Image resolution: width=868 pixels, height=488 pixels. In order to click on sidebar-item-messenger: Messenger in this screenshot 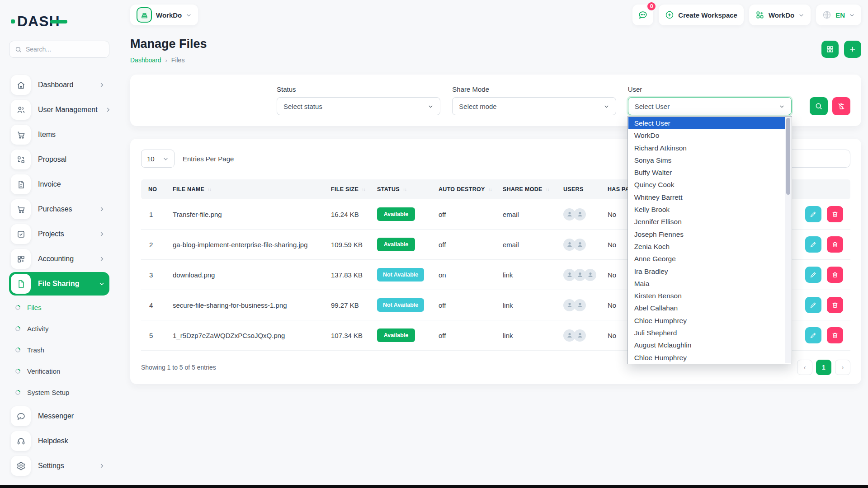, I will do `click(59, 416)`.